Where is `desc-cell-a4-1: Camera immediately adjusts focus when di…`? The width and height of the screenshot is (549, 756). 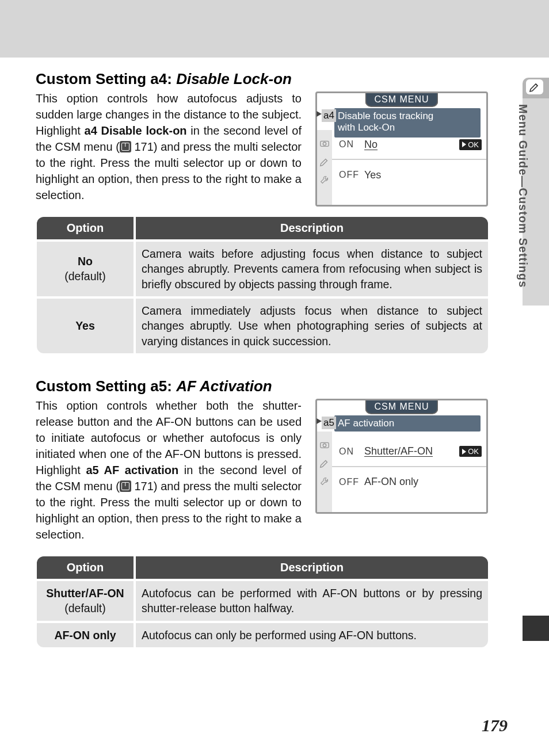
desc-cell-a4-1: Camera immediately adjusts focus when di… is located at coordinates (312, 326).